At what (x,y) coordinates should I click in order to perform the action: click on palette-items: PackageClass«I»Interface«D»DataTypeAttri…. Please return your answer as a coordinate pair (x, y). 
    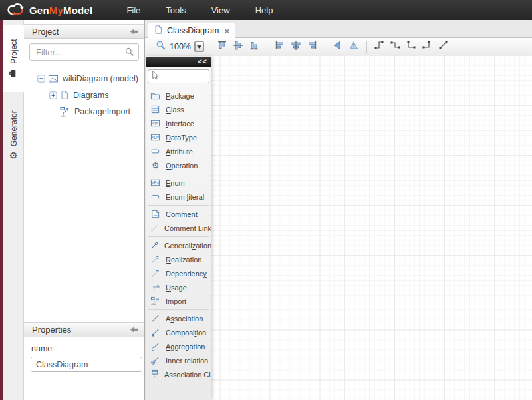
    Looking at the image, I should click on (178, 242).